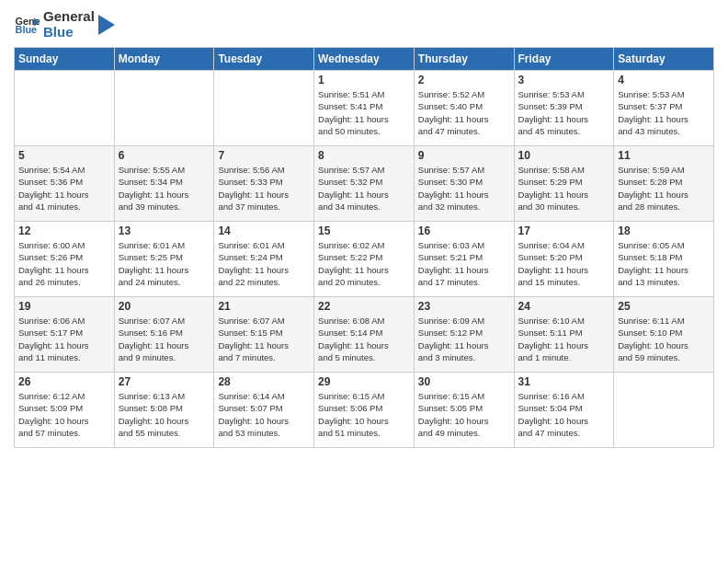 This screenshot has width=728, height=563. What do you see at coordinates (564, 231) in the screenshot?
I see `day-number: 17` at bounding box center [564, 231].